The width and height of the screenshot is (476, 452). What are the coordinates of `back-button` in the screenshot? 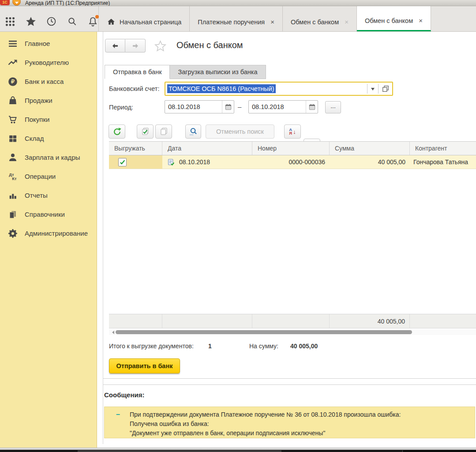 It's located at (115, 46).